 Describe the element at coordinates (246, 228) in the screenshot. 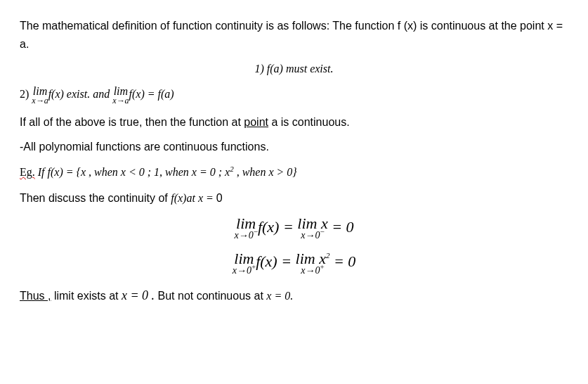

I see `limit-block: lim x→0−` at that location.